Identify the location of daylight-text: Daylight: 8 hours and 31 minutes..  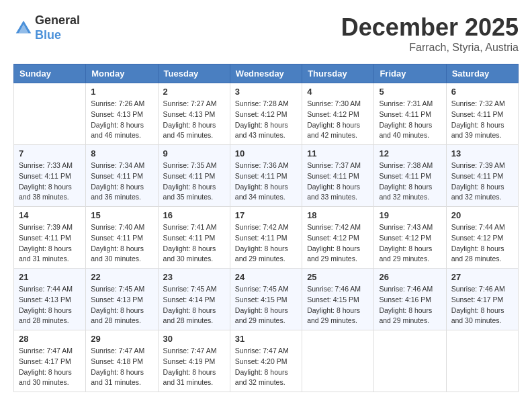
(117, 377).